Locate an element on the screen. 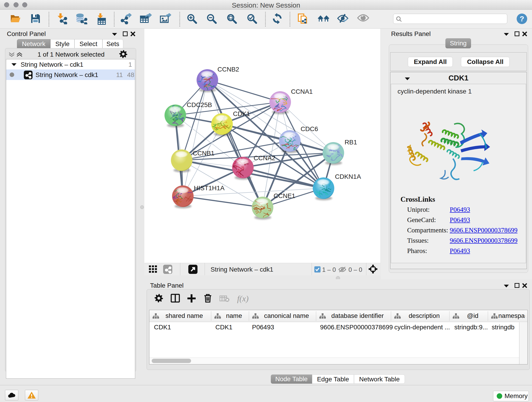 This screenshot has height=402, width=532. svg-text: CCNB2 is located at coordinates (228, 69).